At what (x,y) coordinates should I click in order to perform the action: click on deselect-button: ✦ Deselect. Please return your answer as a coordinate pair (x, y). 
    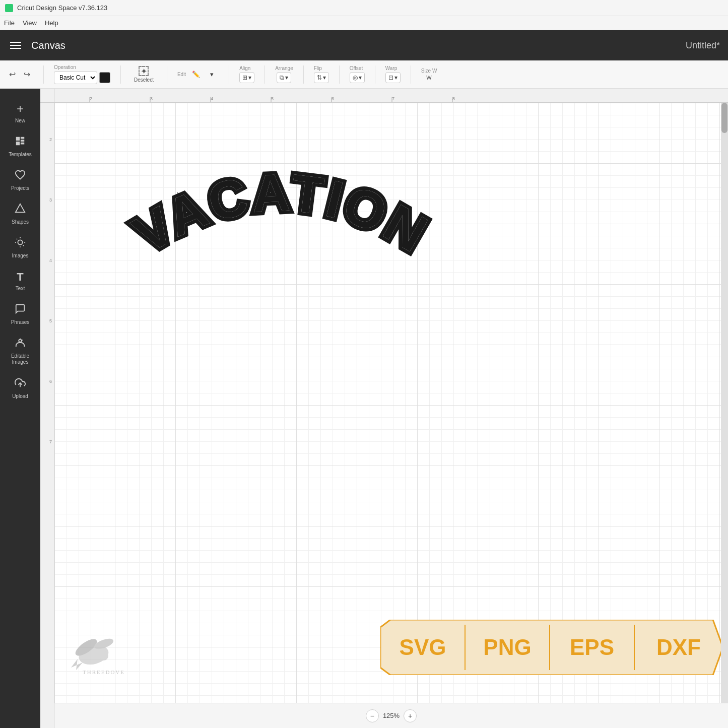
    Looking at the image, I should click on (144, 75).